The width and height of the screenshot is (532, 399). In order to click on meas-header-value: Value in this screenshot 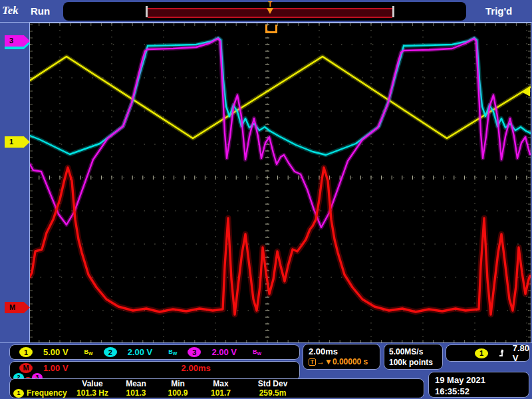, I will do `click(92, 384)`.